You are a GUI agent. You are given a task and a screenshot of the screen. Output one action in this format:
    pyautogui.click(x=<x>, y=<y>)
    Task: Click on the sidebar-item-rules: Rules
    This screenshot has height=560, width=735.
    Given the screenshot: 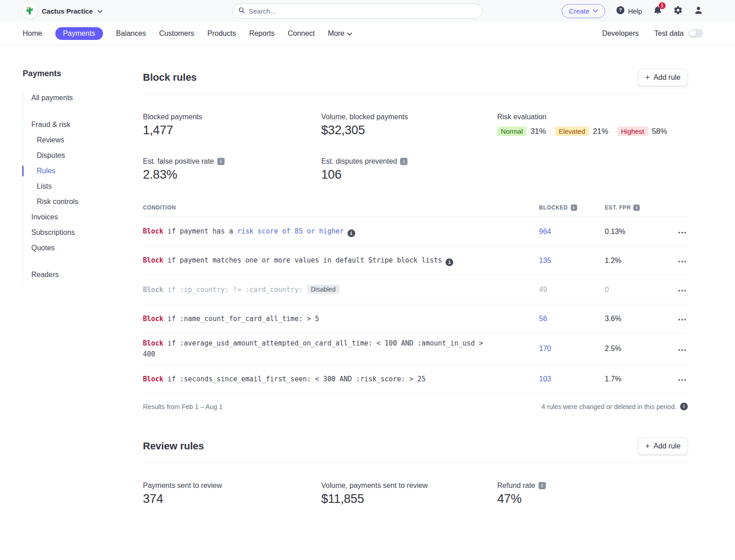 What is the action you would take?
    pyautogui.click(x=83, y=171)
    